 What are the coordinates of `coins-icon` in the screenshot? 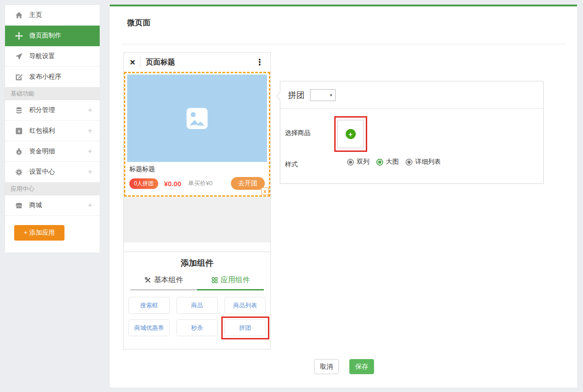 It's located at (19, 111).